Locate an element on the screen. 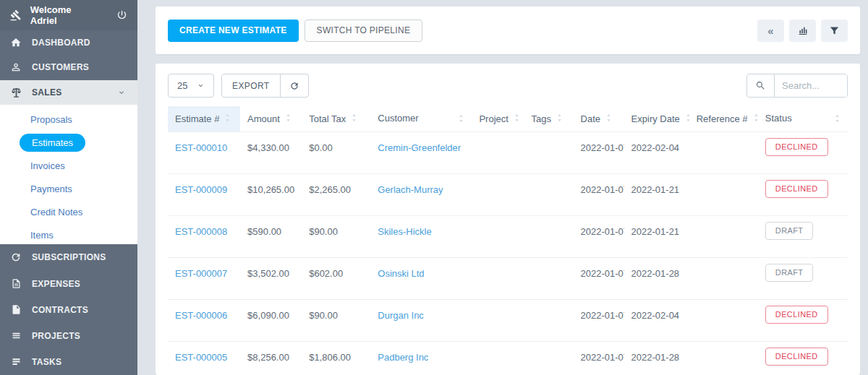  cell-customer: Durgan Inc is located at coordinates (421, 321).